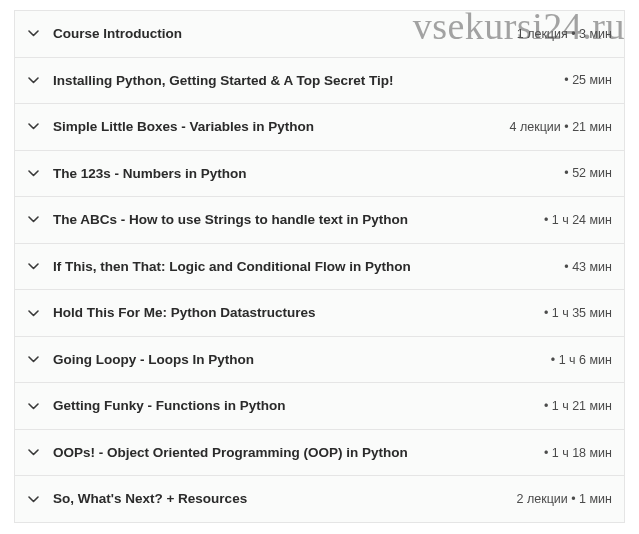  I want to click on section-title: OOPs! - Object Oriented Programming (OOP…, so click(230, 453).